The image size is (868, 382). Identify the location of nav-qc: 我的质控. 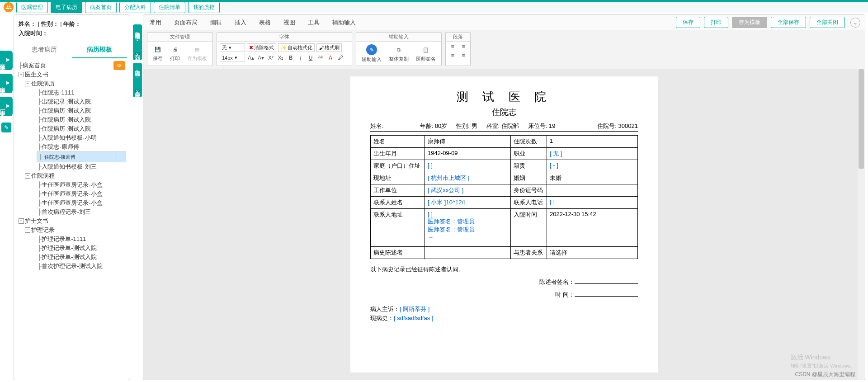
(204, 7).